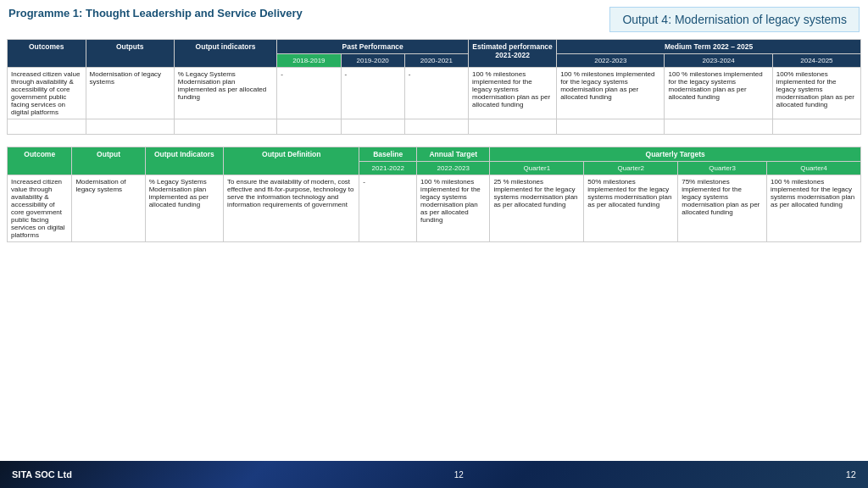  Describe the element at coordinates (816, 61) in the screenshot. I see `t1-yr2024-header: 2024-2025` at that location.